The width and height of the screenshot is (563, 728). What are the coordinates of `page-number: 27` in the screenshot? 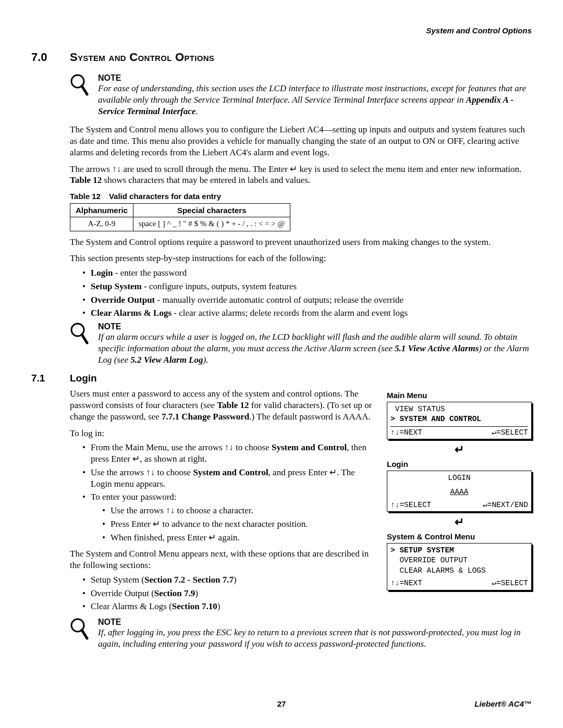 It's located at (282, 704).